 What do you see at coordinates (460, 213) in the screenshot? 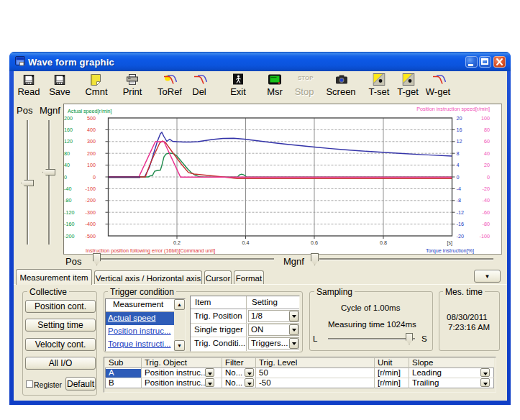
I see `svg-text: -12` at bounding box center [460, 213].